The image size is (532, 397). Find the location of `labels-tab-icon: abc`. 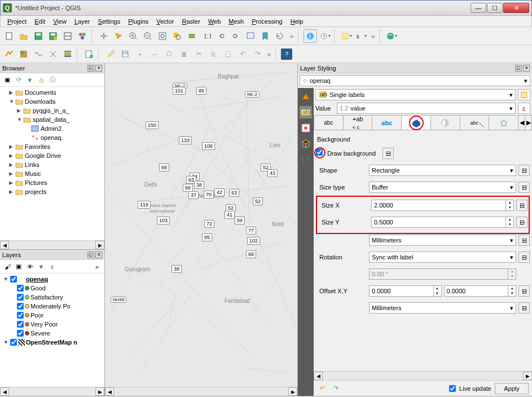

labels-tab-icon: abc is located at coordinates (306, 112).